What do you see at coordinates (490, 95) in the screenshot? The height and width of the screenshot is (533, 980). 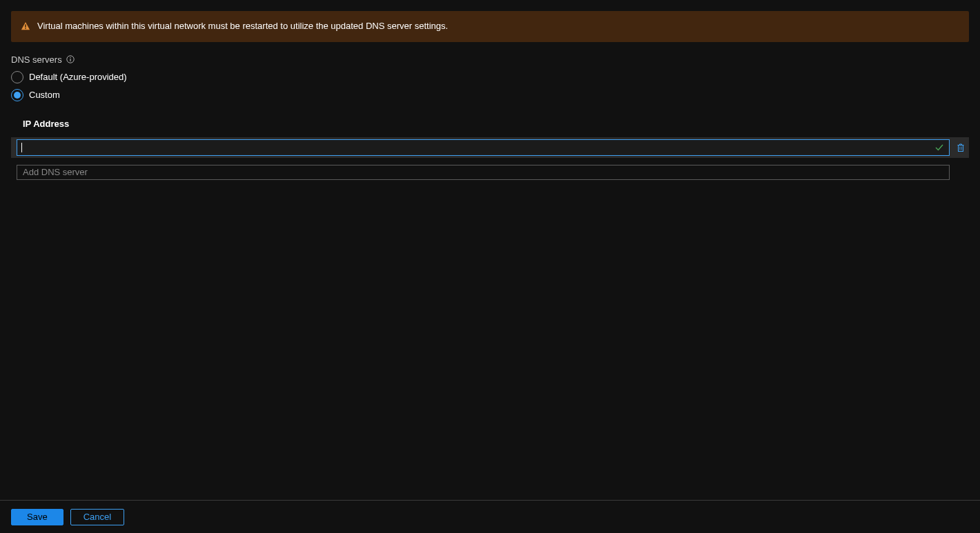 I see `radio-option-custom: Custom` at bounding box center [490, 95].